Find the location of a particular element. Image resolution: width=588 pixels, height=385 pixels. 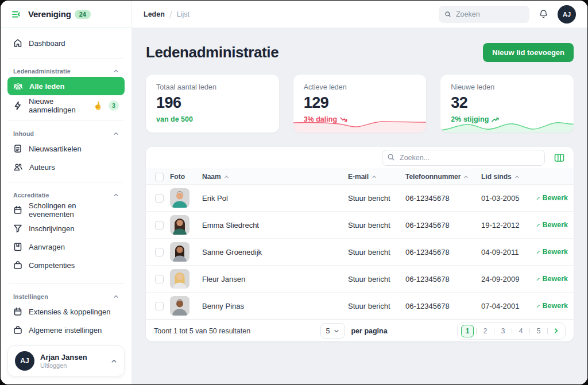

section-instellingen: Instellingen is located at coordinates (66, 296).